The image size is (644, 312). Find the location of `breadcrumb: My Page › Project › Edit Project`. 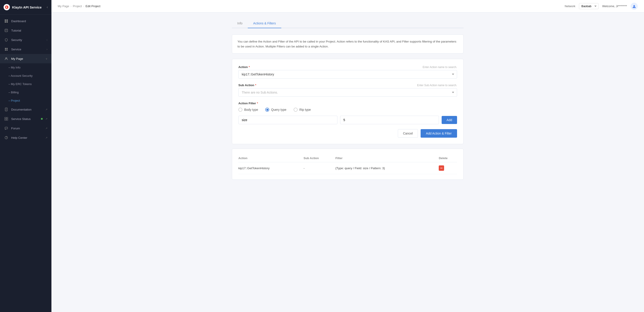

breadcrumb: My Page › Project › Edit Project is located at coordinates (79, 6).